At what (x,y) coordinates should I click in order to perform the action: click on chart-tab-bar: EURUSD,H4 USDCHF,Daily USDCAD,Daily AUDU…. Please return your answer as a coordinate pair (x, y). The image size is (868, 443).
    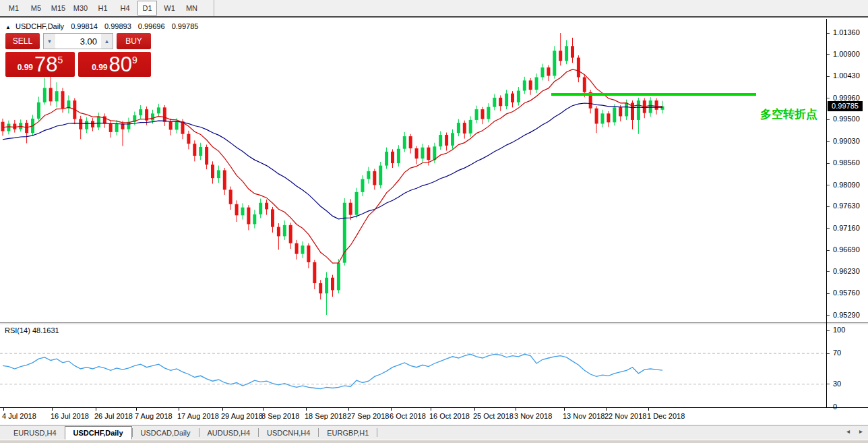
    Looking at the image, I should click on (434, 432).